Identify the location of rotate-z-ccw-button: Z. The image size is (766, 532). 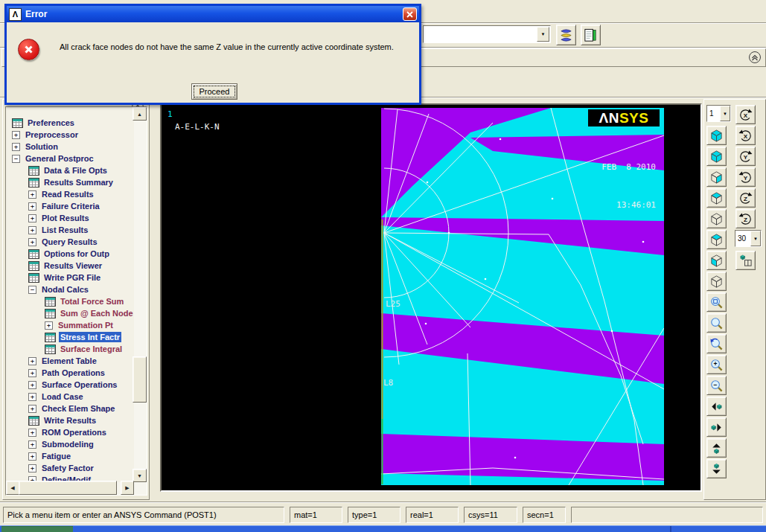
(746, 219).